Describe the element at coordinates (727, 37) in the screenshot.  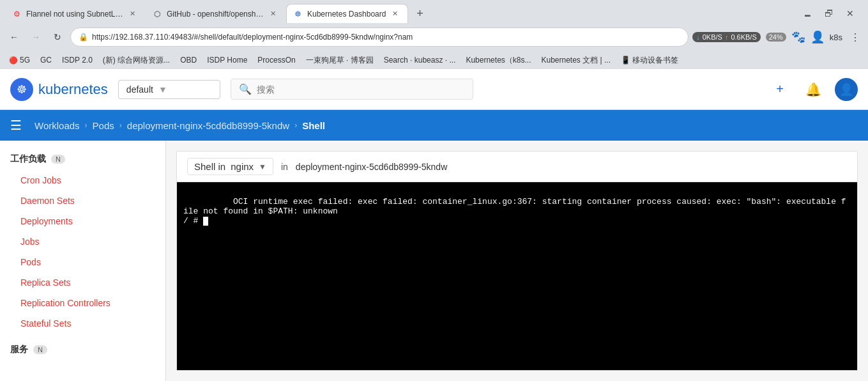
I see `network-speed-badge: ↓ 0KB/S ↑ 0.6KB/S` at that location.